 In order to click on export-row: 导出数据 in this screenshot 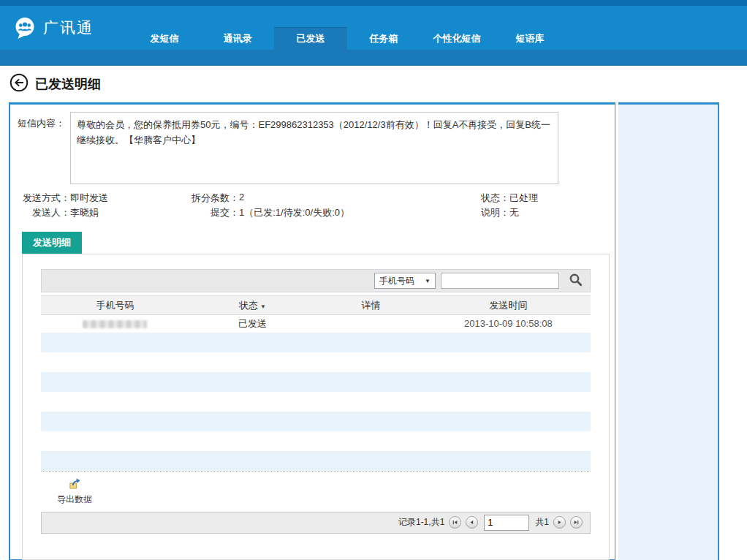, I will do `click(316, 491)`.